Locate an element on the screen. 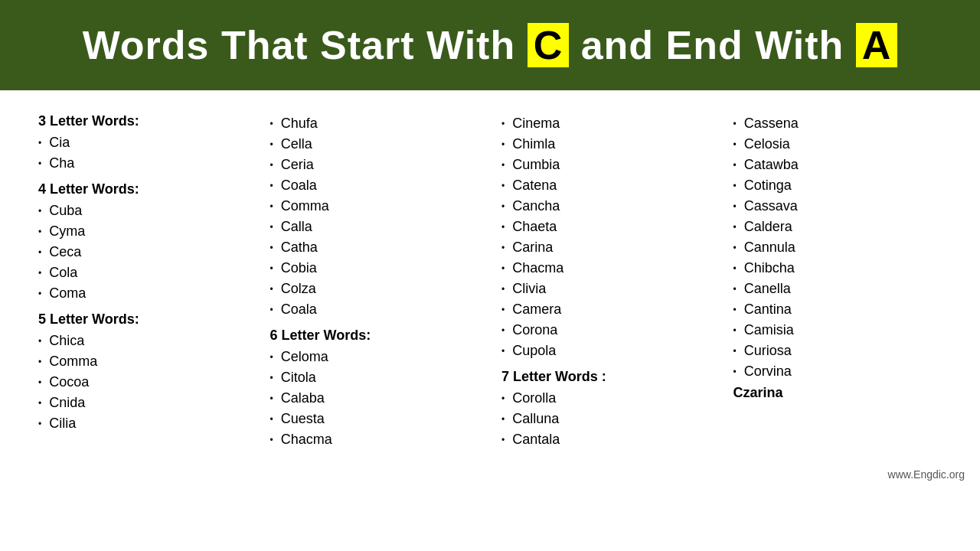  word-text: Cannula is located at coordinates (770, 248).